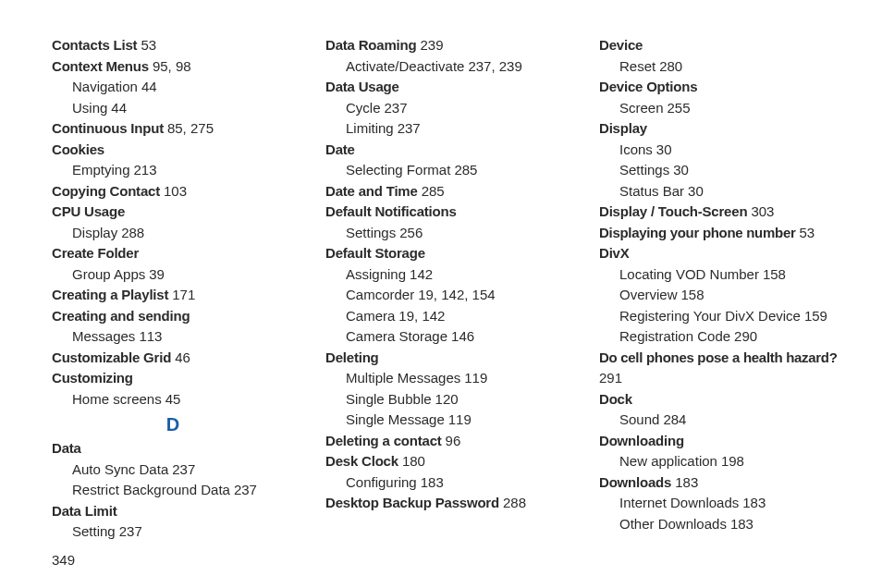 The height and width of the screenshot is (588, 882). I want to click on hdr: Desktop Backup Password, so click(412, 503).